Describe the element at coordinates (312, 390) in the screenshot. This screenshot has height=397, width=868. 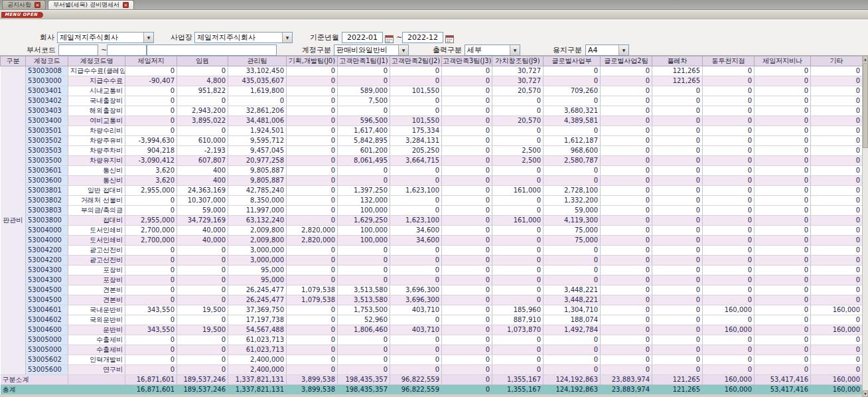
I see `amount-cell: 3,899,538` at that location.